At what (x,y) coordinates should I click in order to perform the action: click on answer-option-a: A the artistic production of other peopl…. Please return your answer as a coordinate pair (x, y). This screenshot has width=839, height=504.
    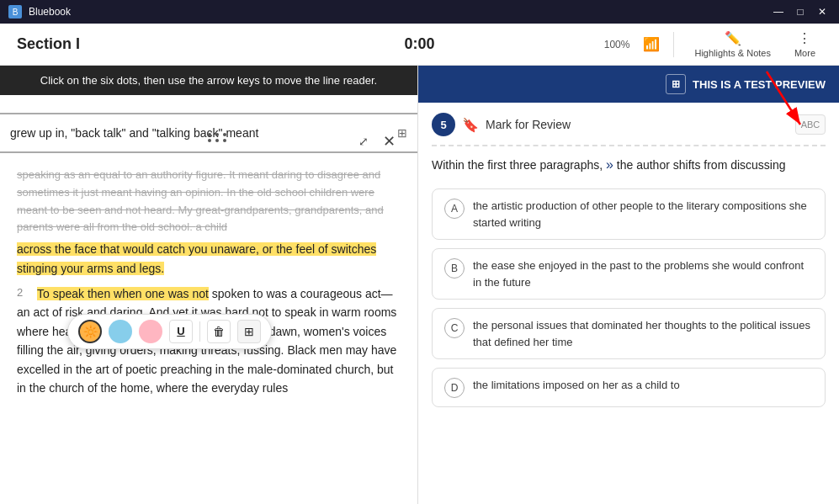
    Looking at the image, I should click on (629, 214).